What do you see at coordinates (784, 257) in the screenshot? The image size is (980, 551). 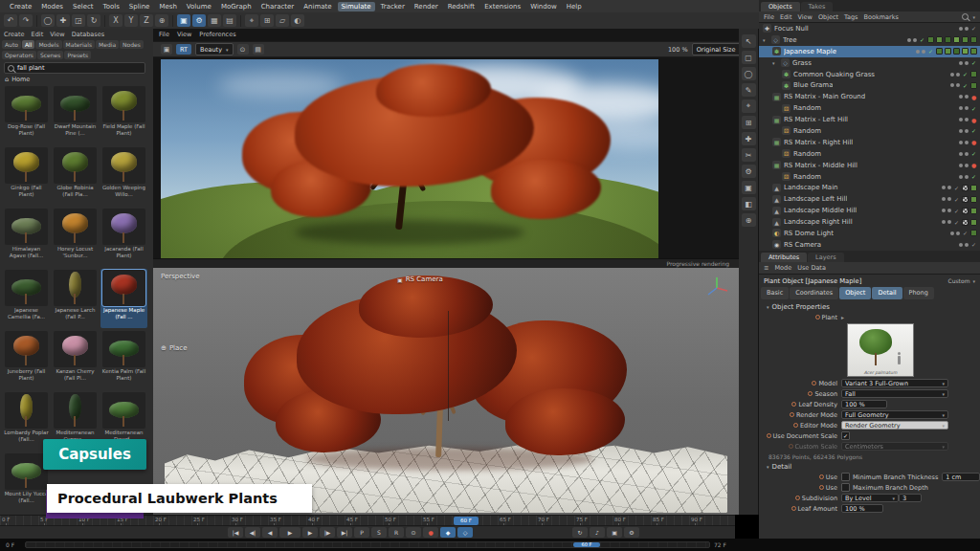 I see `panel-tab-attributes: Attributes` at bounding box center [784, 257].